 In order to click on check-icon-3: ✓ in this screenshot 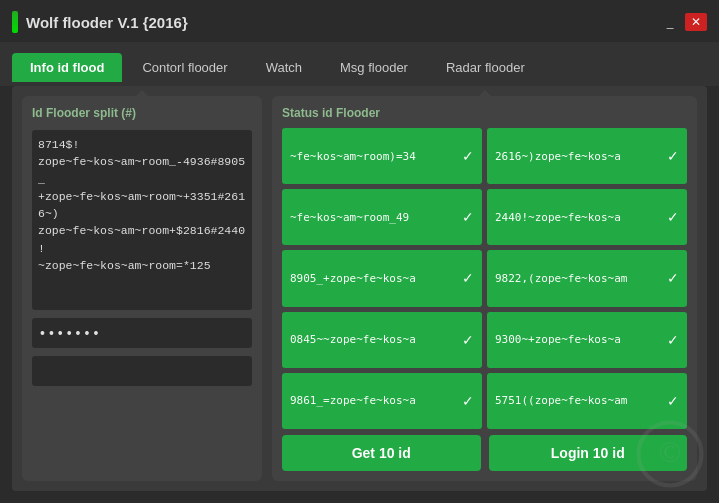, I will do `click(673, 217)`.